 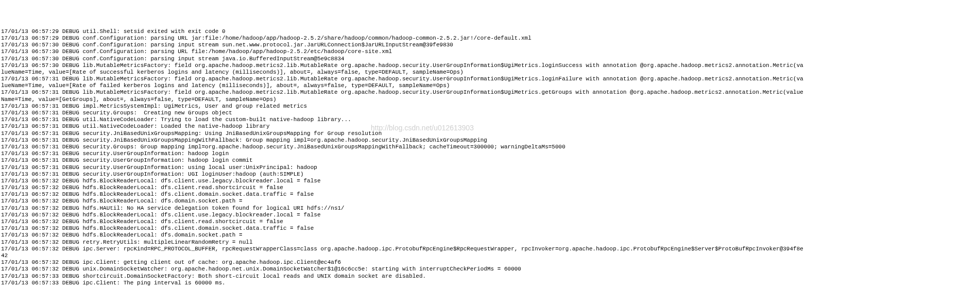 I want to click on log-line: 42, so click(x=490, y=256).